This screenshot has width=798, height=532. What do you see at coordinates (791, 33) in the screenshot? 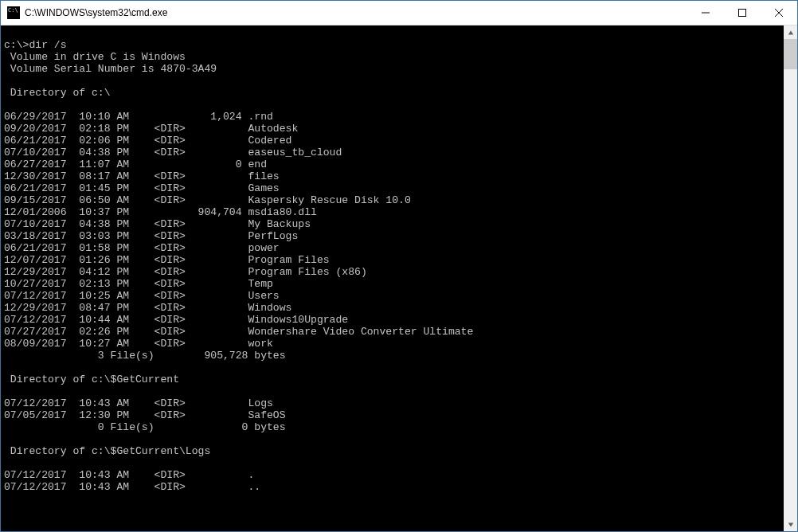
I see `chevron-up-icon` at bounding box center [791, 33].